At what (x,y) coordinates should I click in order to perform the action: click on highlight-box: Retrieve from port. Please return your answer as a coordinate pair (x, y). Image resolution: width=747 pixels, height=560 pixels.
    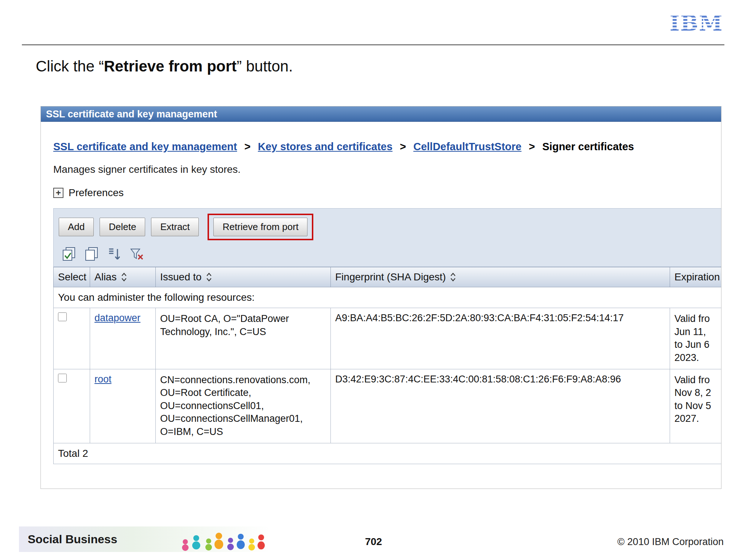
    Looking at the image, I should click on (260, 227).